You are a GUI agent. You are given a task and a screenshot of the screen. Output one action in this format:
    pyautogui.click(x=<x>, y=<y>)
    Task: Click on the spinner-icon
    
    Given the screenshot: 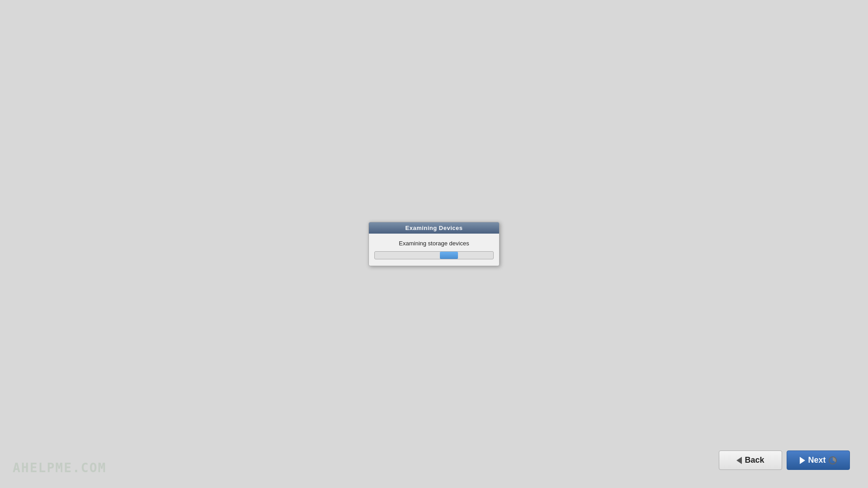 What is the action you would take?
    pyautogui.click(x=833, y=460)
    